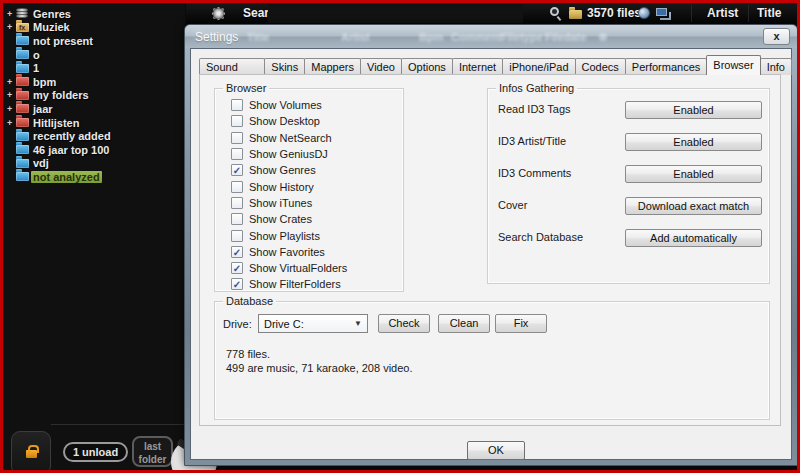  I want to click on tree-item-label-selected: not analyzed, so click(66, 177).